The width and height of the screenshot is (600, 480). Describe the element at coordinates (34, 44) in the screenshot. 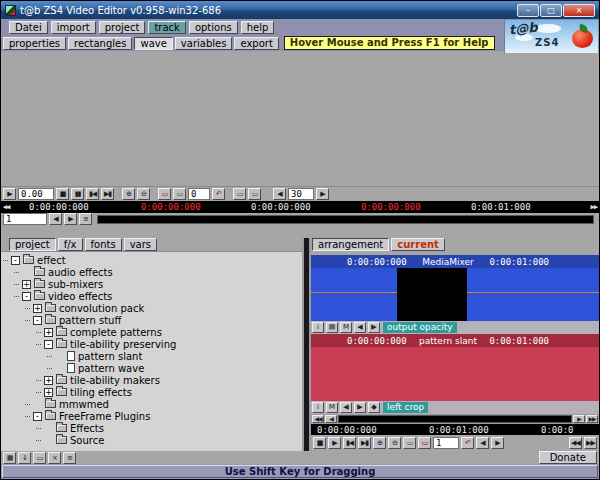

I see `tab-properties: properties` at that location.